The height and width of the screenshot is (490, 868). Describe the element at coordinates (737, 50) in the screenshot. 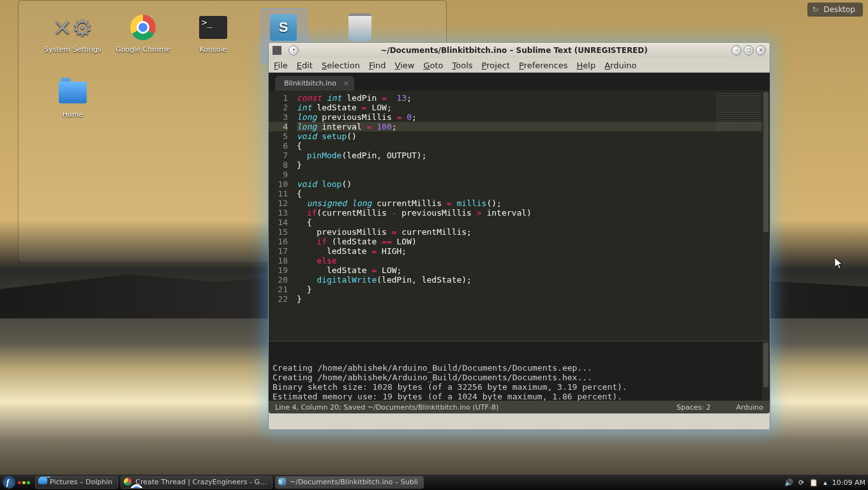

I see `minimize-button: –` at that location.